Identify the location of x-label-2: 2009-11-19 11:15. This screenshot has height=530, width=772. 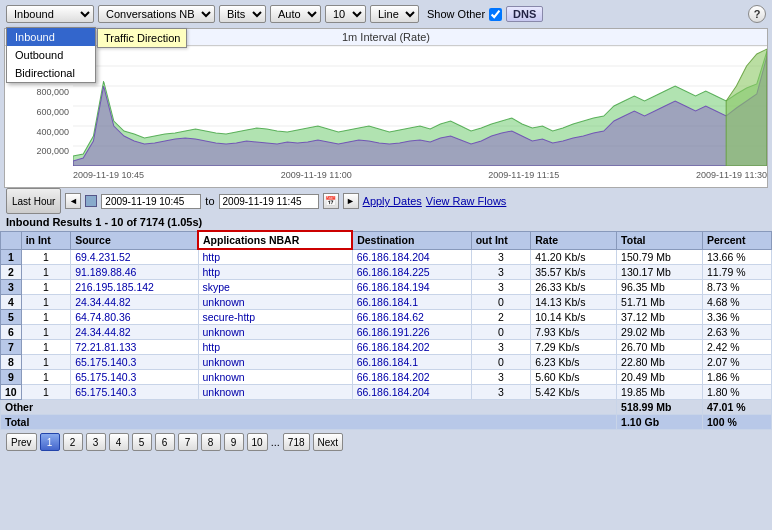
(524, 175).